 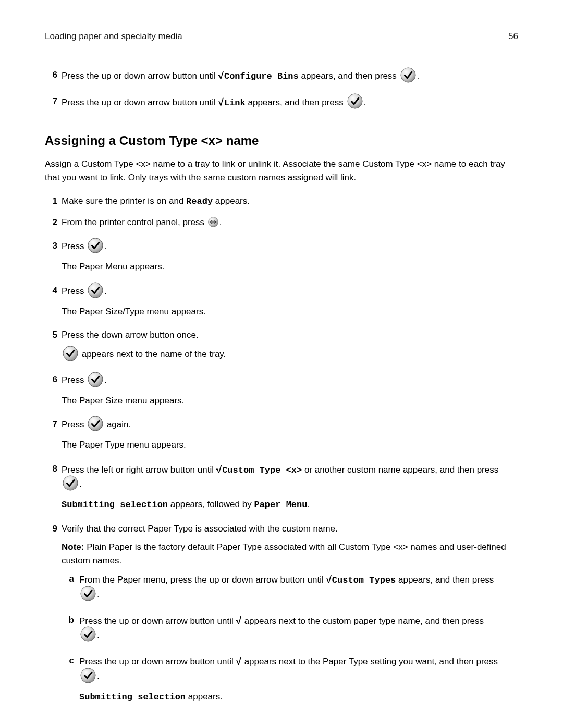 I want to click on sub-step-letter: c, so click(x=68, y=661).